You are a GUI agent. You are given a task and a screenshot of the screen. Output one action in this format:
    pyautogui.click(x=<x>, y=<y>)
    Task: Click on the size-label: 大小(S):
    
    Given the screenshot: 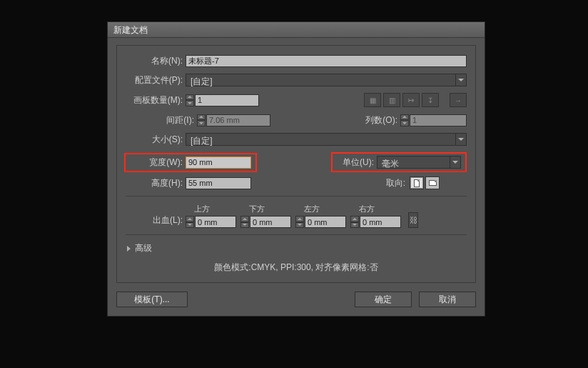 What is the action you would take?
    pyautogui.click(x=156, y=140)
    